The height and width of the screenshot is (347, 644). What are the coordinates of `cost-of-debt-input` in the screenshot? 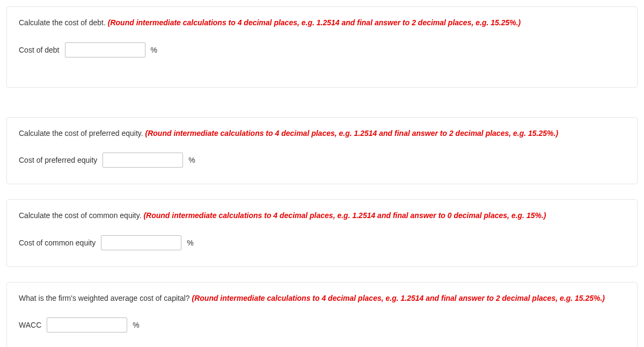 It's located at (105, 50).